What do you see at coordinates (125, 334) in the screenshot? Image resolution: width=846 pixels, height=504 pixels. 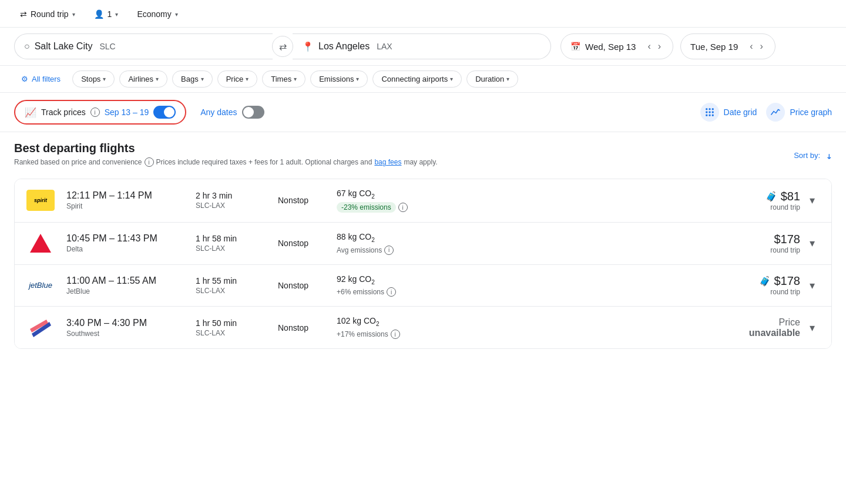 I see `southwest-airline-name: Southwest` at bounding box center [125, 334].